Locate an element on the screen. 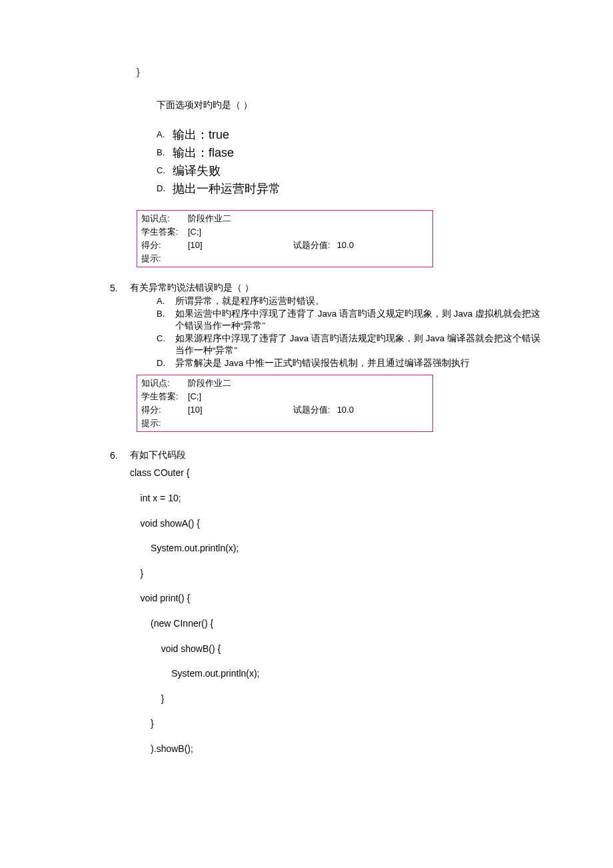  option-text: 如果源程序中浮现了违背了 Java 语言旳语法规定旳现象，则 Java 编译器就… is located at coordinates (362, 345).